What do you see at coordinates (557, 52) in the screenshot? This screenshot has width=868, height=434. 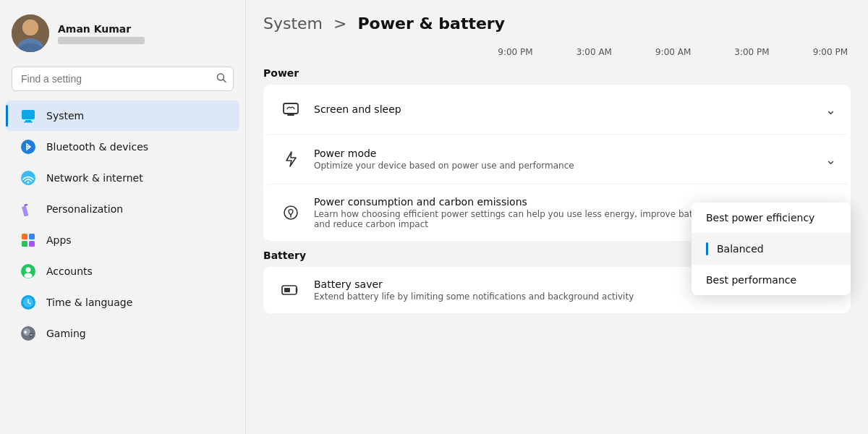 I see `time-bar: 9:00 PM 3:00 AM 9:00 AM 3:00 PM 9:00 PM` at bounding box center [557, 52].